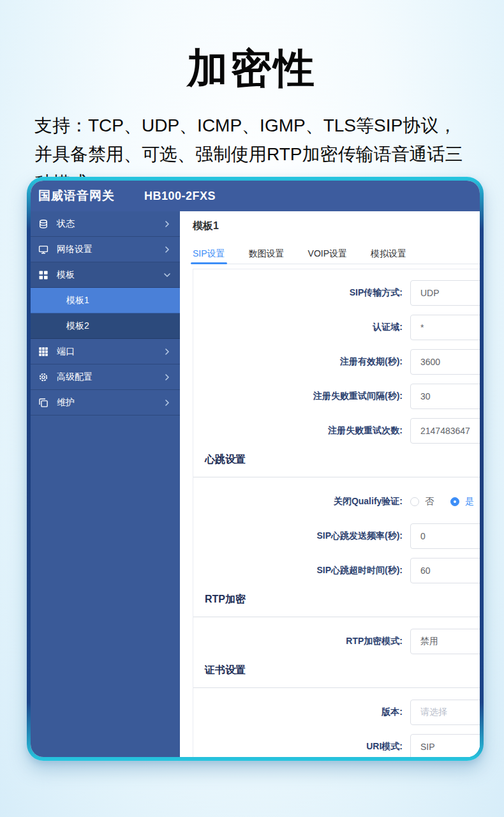 The height and width of the screenshot is (817, 504). I want to click on gear-icon, so click(43, 377).